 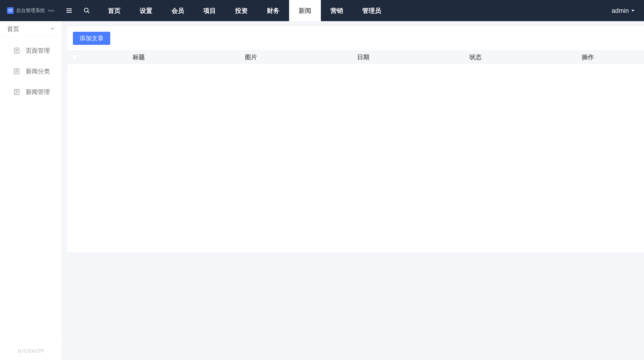 What do you see at coordinates (620, 11) in the screenshot?
I see `user-label: admin` at bounding box center [620, 11].